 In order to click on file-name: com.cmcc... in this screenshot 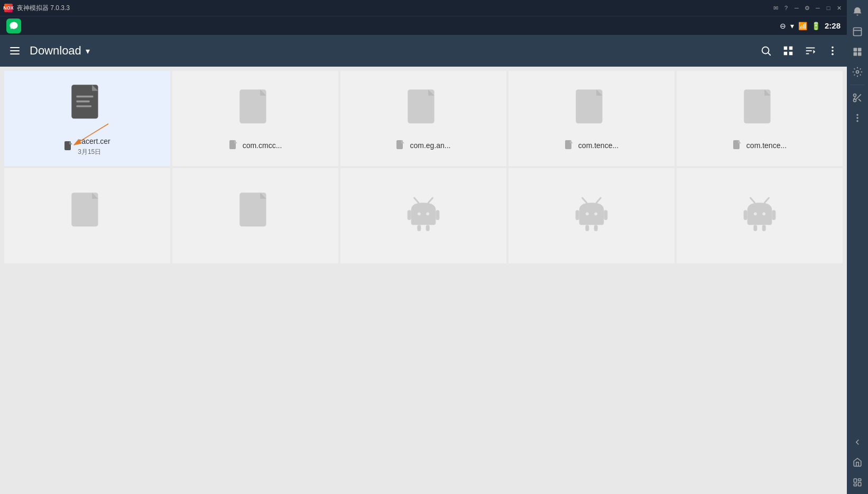, I will do `click(262, 145)`.